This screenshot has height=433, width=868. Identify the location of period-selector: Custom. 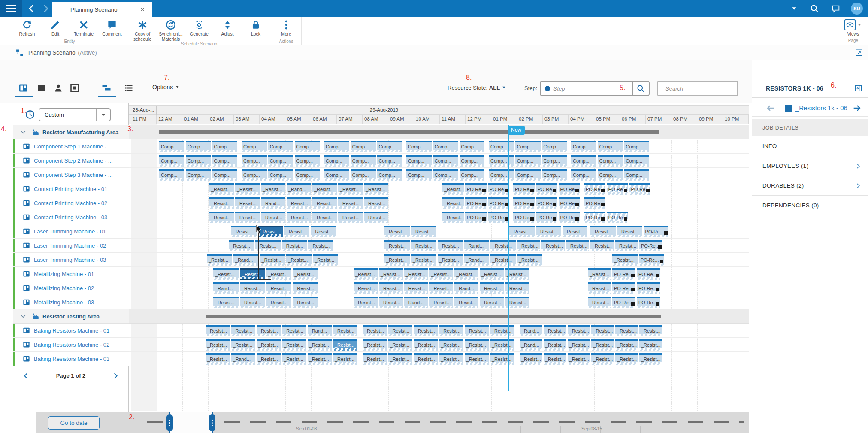
(75, 115).